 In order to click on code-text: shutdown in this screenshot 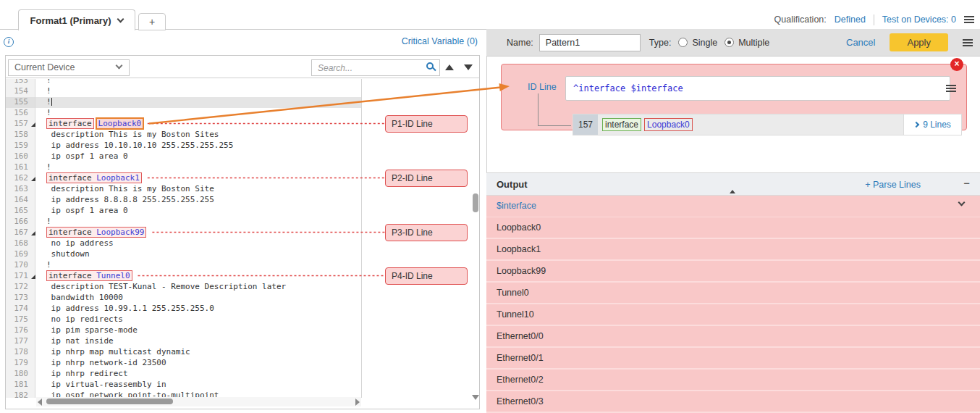, I will do `click(198, 255)`.